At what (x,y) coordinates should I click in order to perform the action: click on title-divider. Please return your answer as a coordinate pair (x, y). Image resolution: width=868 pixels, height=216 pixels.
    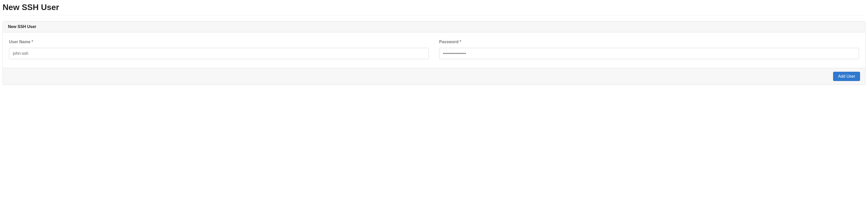
    Looking at the image, I should click on (434, 16).